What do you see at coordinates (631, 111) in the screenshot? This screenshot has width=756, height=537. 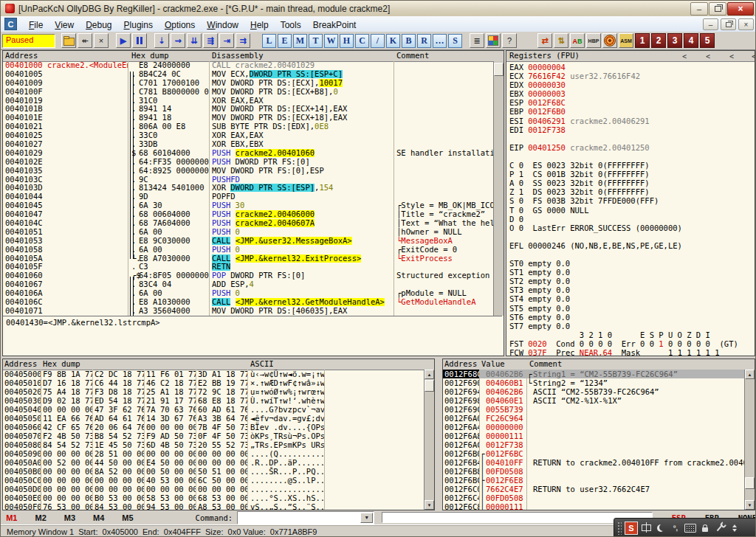 I see `register-line: EBP 0012F6B0` at bounding box center [631, 111].